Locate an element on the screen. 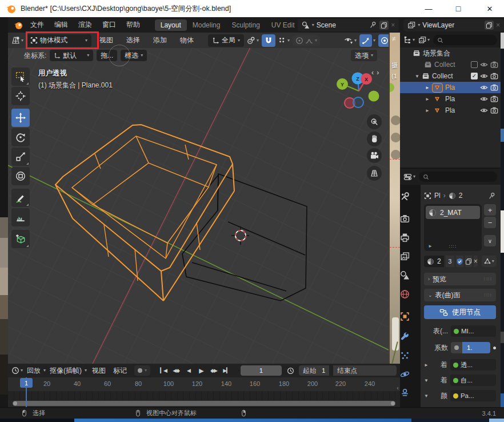 This screenshot has width=504, height=422. play-button: ▶ is located at coordinates (201, 371).